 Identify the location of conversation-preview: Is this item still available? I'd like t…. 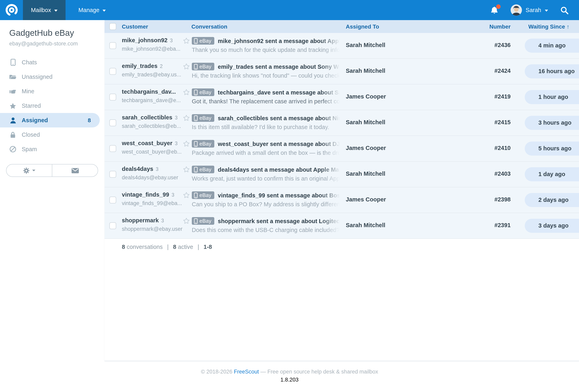
(266, 127).